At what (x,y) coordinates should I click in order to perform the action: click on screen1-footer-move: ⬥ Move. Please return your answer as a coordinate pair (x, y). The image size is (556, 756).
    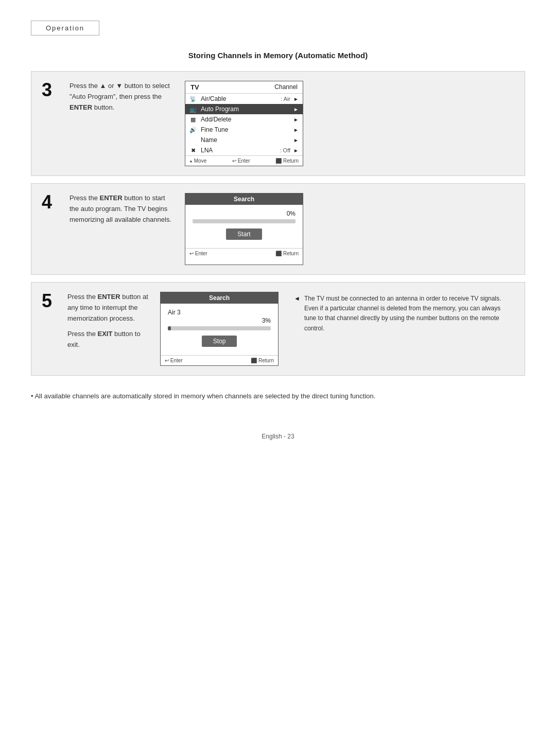
    Looking at the image, I should click on (198, 161).